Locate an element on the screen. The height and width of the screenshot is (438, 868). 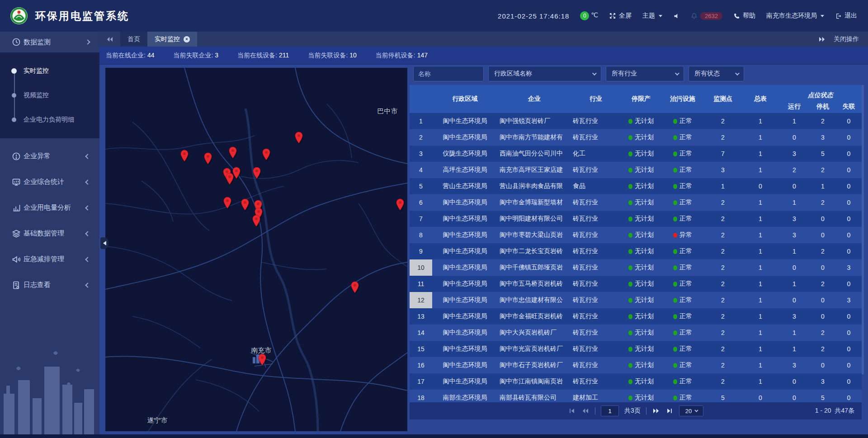
table-row: 5营山生态环境局营山县润丰肉食品有限食品无计划正常10010 is located at coordinates (636, 186).